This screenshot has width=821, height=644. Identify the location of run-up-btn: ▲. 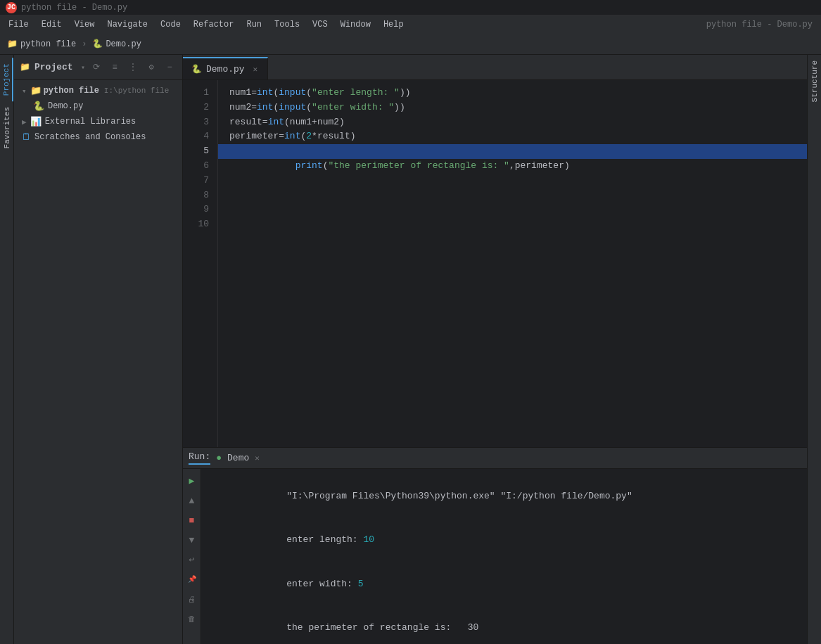
(192, 501).